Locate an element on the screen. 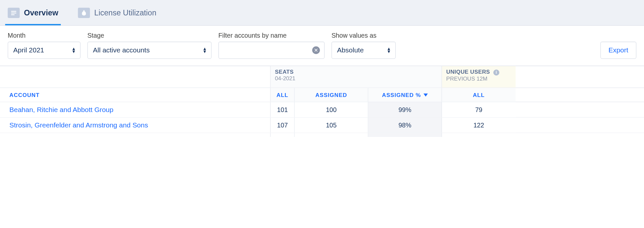  cell-unique-all: 79 is located at coordinates (479, 110).